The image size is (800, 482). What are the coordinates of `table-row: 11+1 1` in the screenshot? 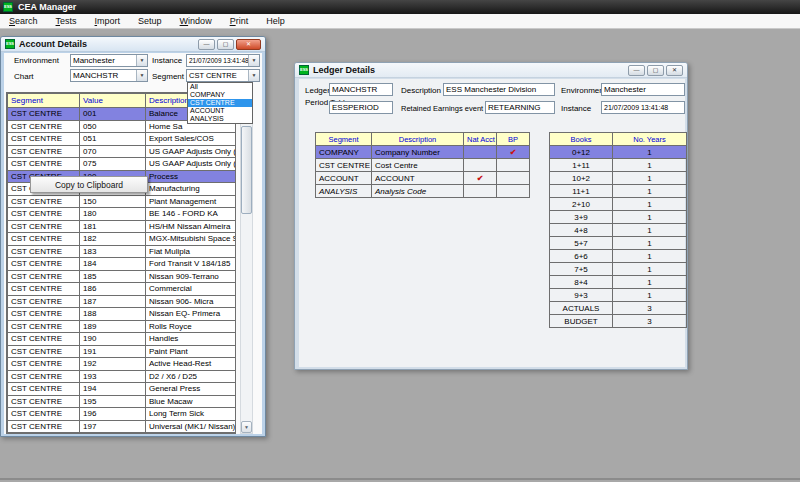 It's located at (618, 192).